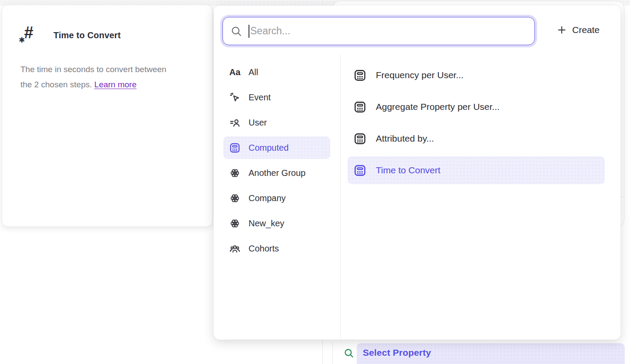 The image size is (630, 364). What do you see at coordinates (266, 223) in the screenshot?
I see `sidebar-item-label: New_key` at bounding box center [266, 223].